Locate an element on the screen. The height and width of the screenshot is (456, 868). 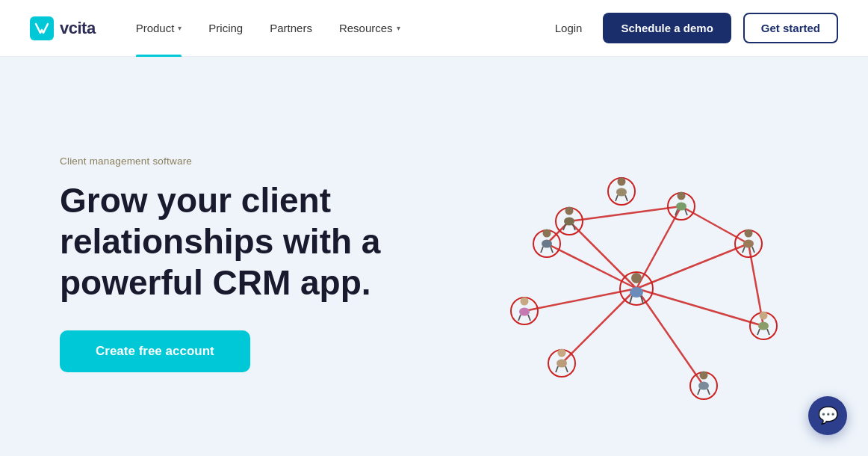
schedule-demo-button: Schedule a demo is located at coordinates (666, 28).